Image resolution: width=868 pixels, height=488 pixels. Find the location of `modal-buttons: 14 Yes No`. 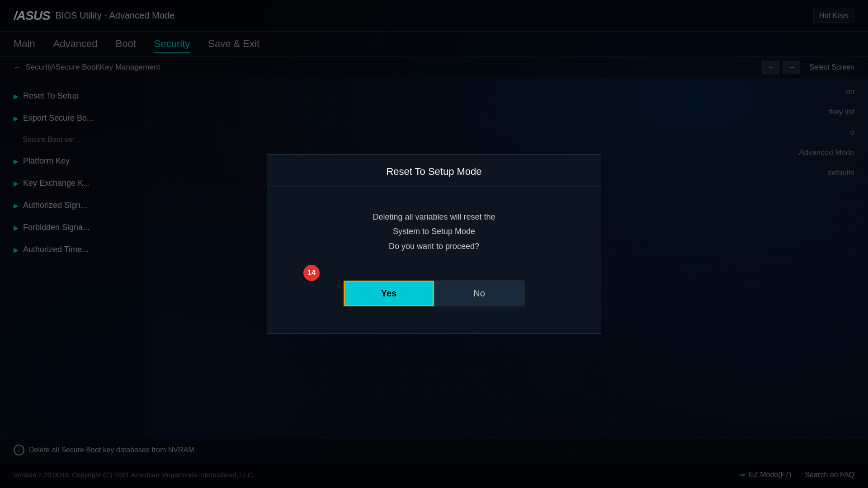

modal-buttons: 14 Yes No is located at coordinates (434, 294).